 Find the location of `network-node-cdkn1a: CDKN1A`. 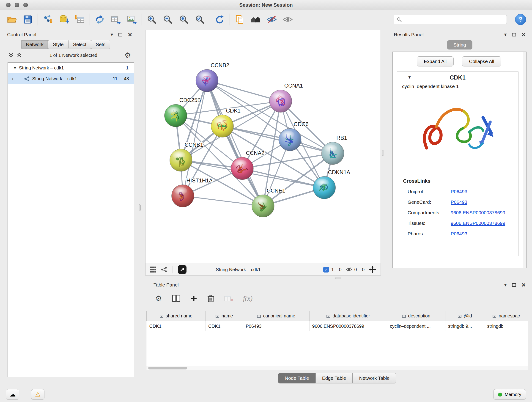

network-node-cdkn1a: CDKN1A is located at coordinates (332, 184).